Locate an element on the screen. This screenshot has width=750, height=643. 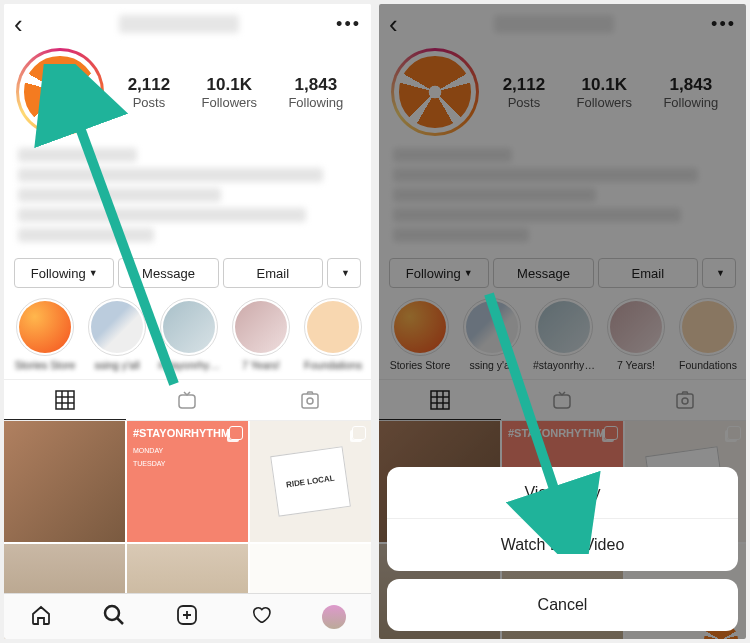
post-thumbnail is located at coordinates (64, 482).